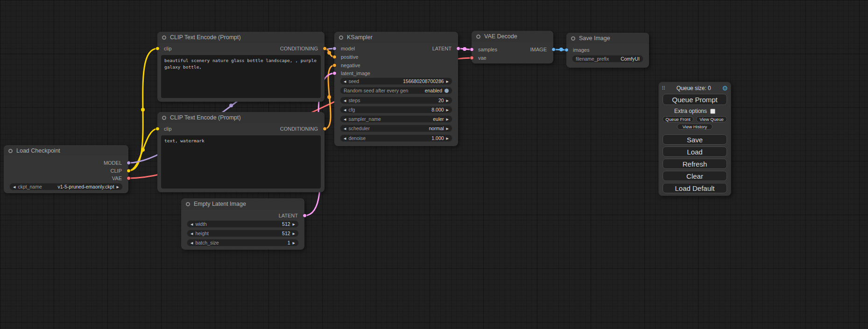 This screenshot has height=329, width=868. Describe the element at coordinates (695, 188) in the screenshot. I see `load-default-button: Load Default` at that location.